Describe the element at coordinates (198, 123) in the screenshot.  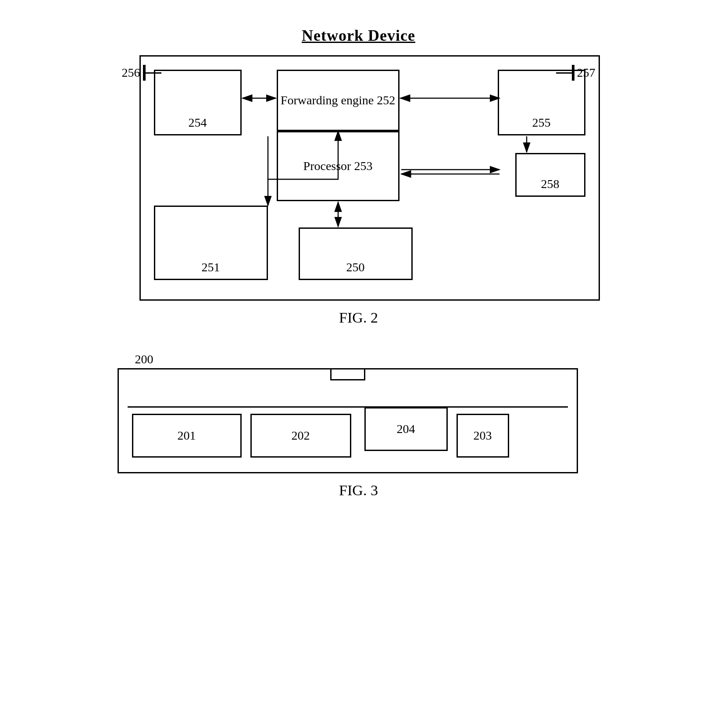
I see `box-254-label: 254` at that location.